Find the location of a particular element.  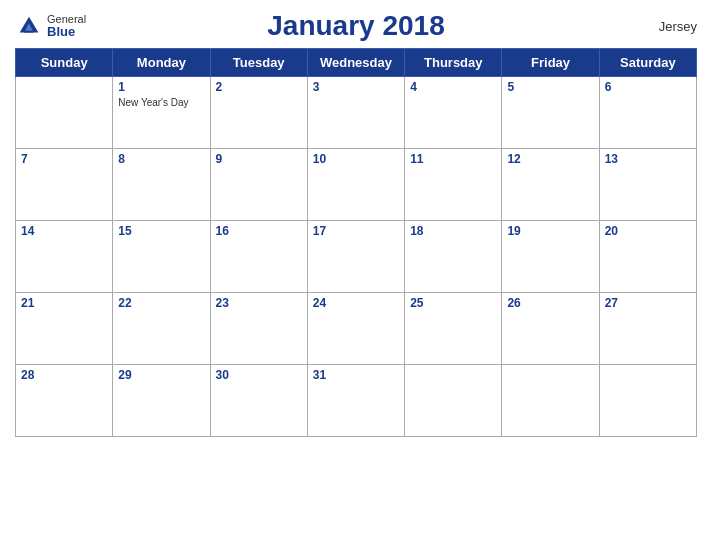

calendar-cell: 8 is located at coordinates (162, 185).